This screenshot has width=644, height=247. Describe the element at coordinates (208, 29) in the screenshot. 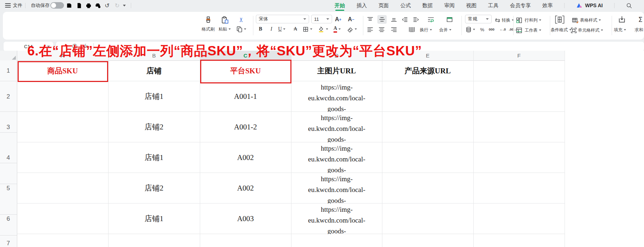

I see `format-painter-button: 格式刷` at that location.